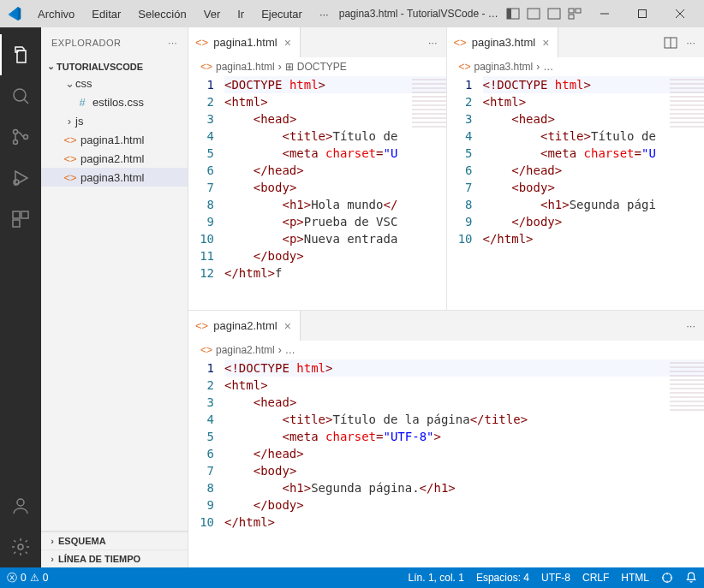  I want to click on warning-icon: ⚠, so click(34, 578).